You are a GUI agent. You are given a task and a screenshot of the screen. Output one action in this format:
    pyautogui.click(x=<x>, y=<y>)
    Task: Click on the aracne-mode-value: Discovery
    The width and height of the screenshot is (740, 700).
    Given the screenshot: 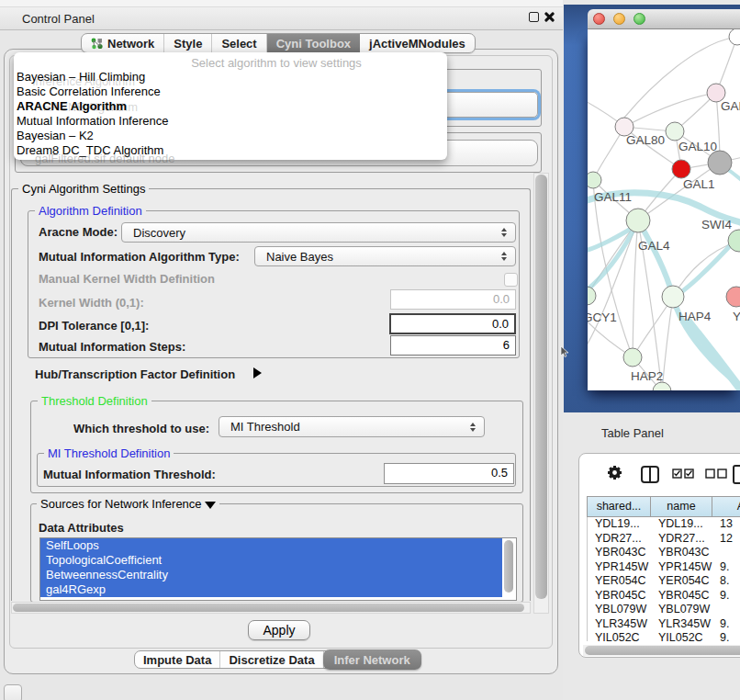 What is the action you would take?
    pyautogui.click(x=160, y=233)
    